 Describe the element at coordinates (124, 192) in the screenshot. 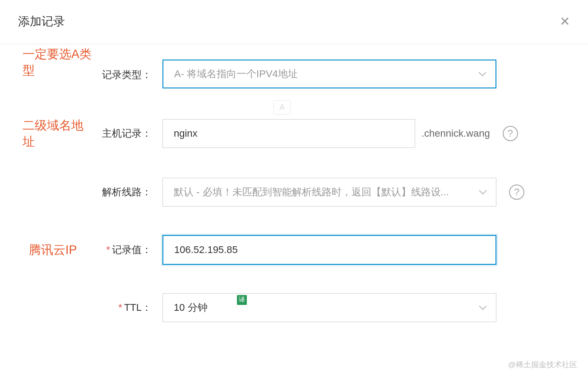

I see `label-resolution-line: 解析线路：` at that location.